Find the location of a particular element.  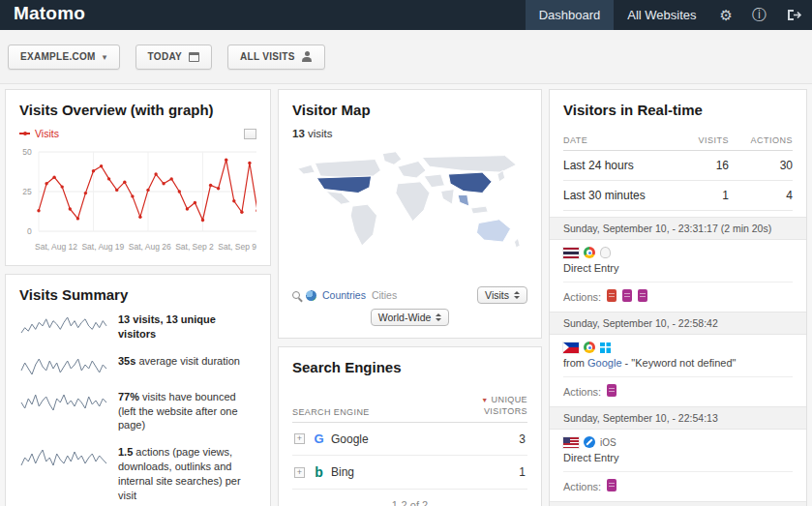

y-tick: 0 is located at coordinates (25, 231).